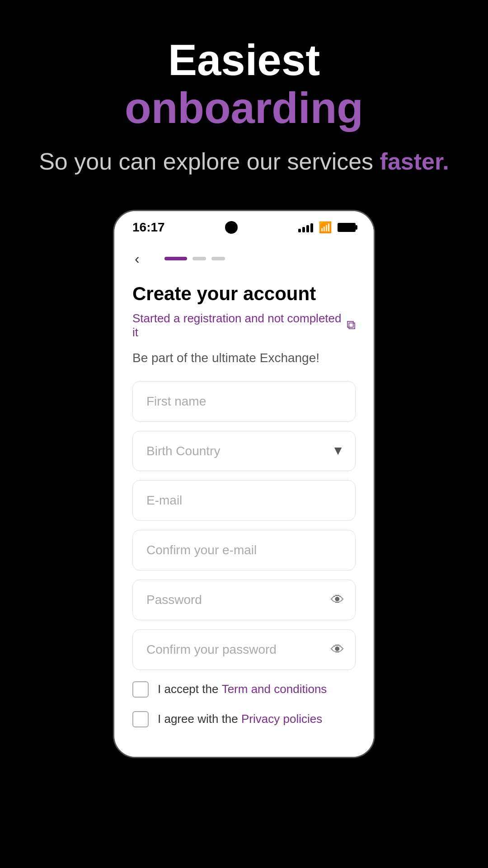 Image resolution: width=488 pixels, height=868 pixels. Describe the element at coordinates (244, 650) in the screenshot. I see `confirm-password-group: 👁` at that location.